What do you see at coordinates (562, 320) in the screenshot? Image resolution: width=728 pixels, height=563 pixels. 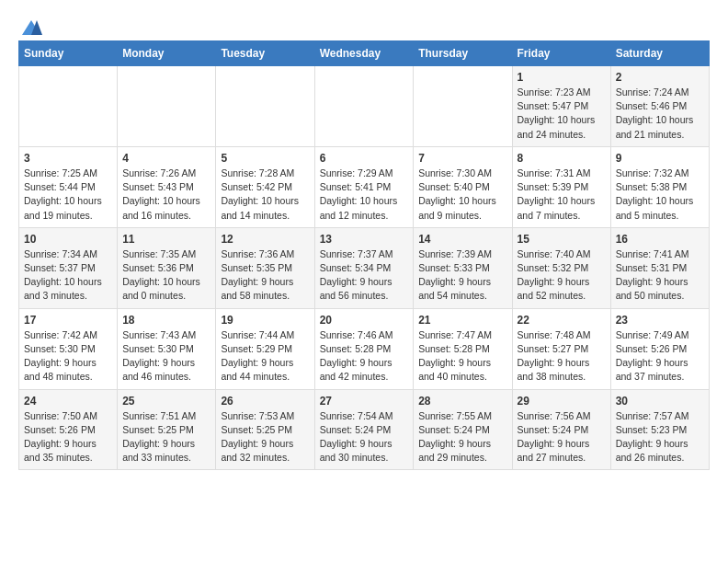 I see `day-number: 22` at bounding box center [562, 320].